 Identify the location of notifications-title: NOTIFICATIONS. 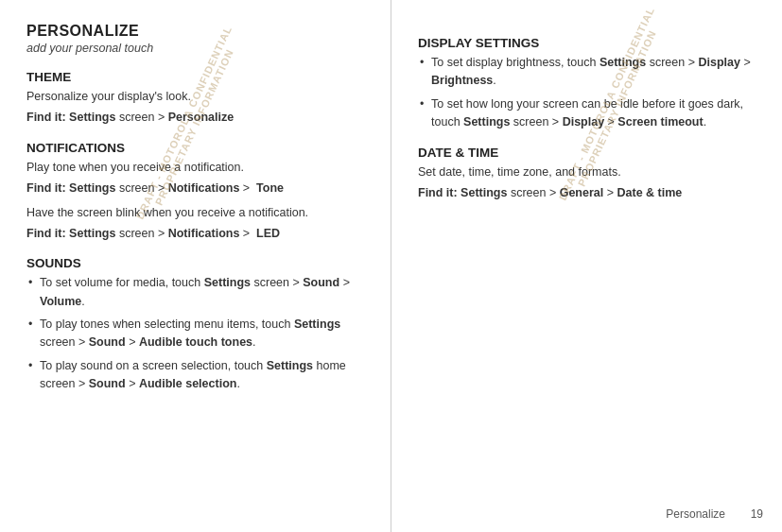
(195, 147).